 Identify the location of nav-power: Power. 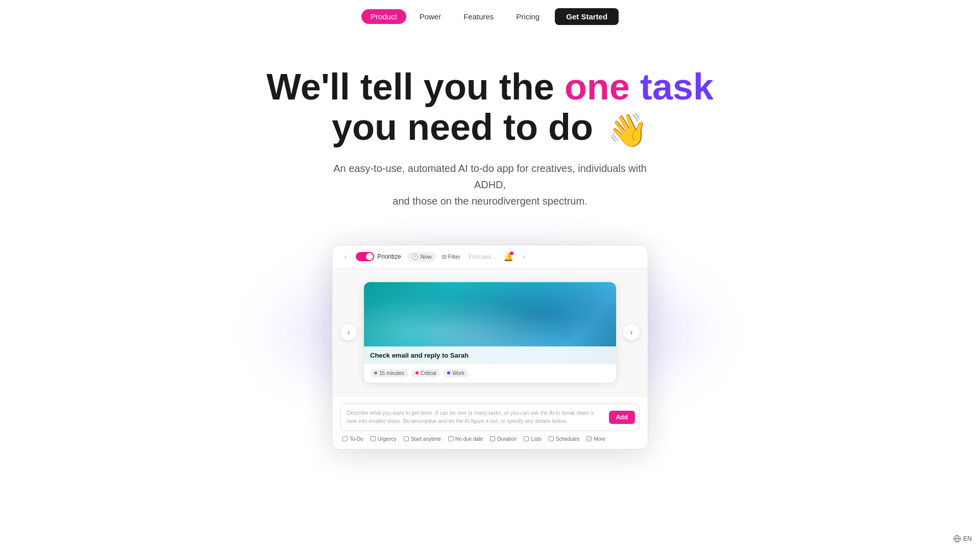
(431, 16).